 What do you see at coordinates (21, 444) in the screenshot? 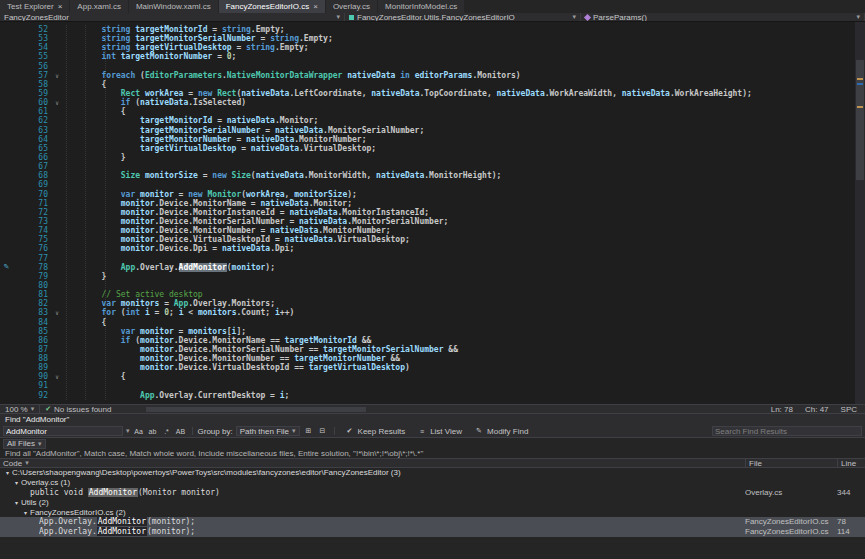
I see `scope-value: All Files` at bounding box center [21, 444].